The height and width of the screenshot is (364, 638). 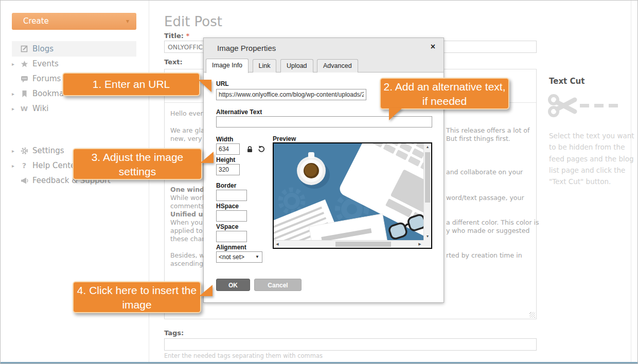 What do you see at coordinates (338, 66) in the screenshot?
I see `tab-advanced: Advanced` at bounding box center [338, 66].